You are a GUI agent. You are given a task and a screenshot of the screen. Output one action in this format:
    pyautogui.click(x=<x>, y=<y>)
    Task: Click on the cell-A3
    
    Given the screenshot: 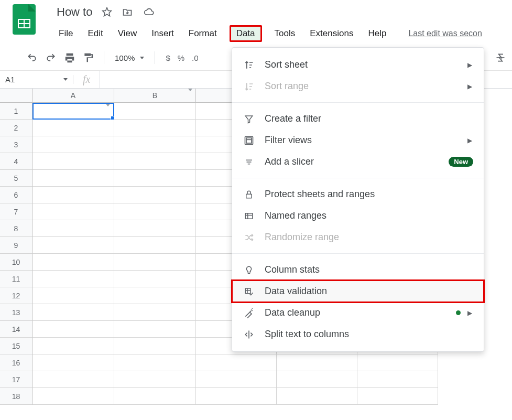 What is the action you would take?
    pyautogui.click(x=73, y=145)
    